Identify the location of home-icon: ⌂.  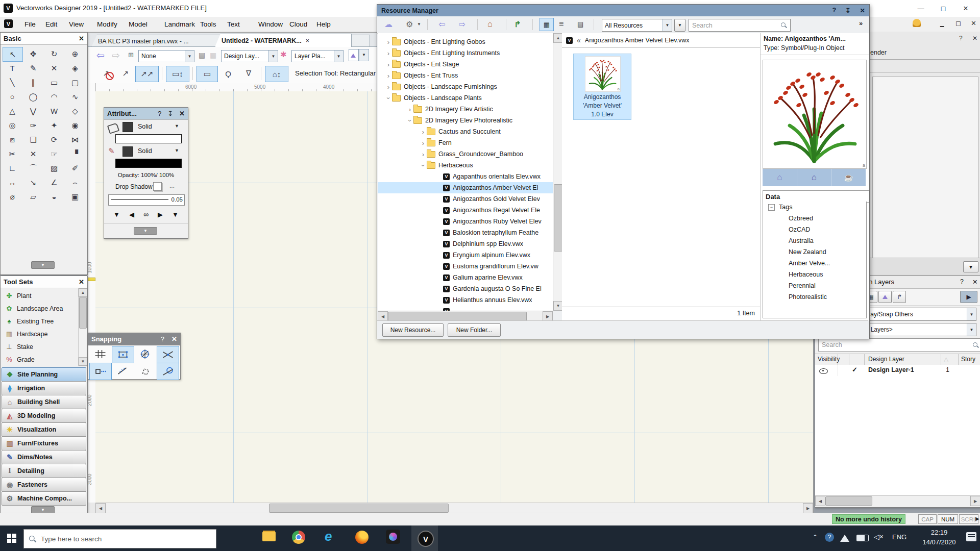
(490, 24).